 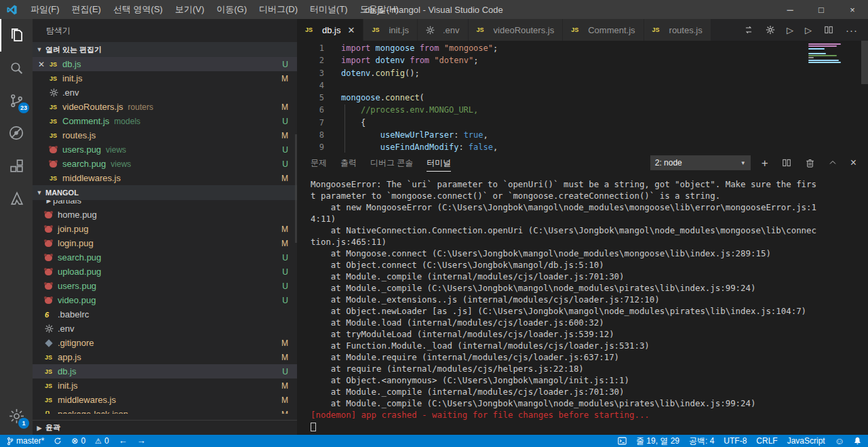 What do you see at coordinates (165, 286) in the screenshot?
I see `tree-item: users.pugU` at bounding box center [165, 286].